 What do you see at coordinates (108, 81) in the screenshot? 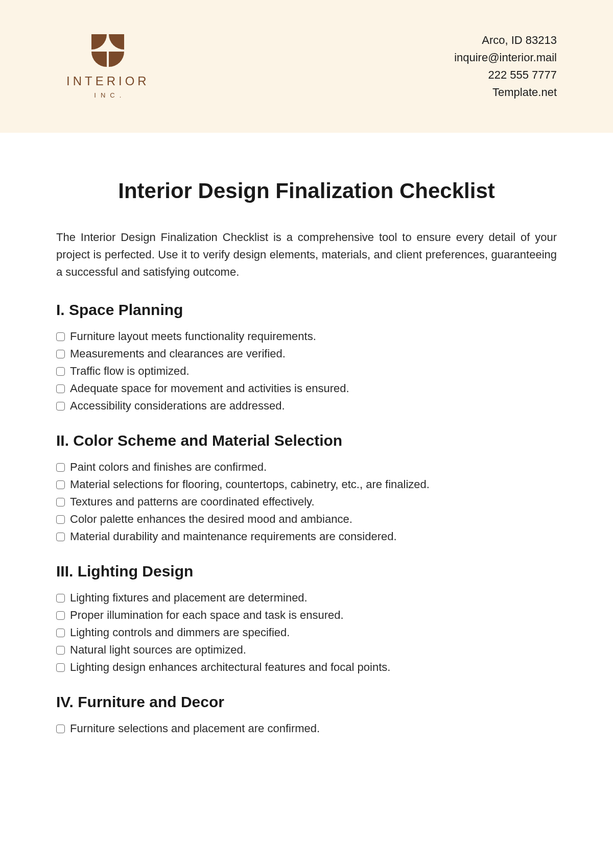
I see `logo-name: INTERIOR` at bounding box center [108, 81].